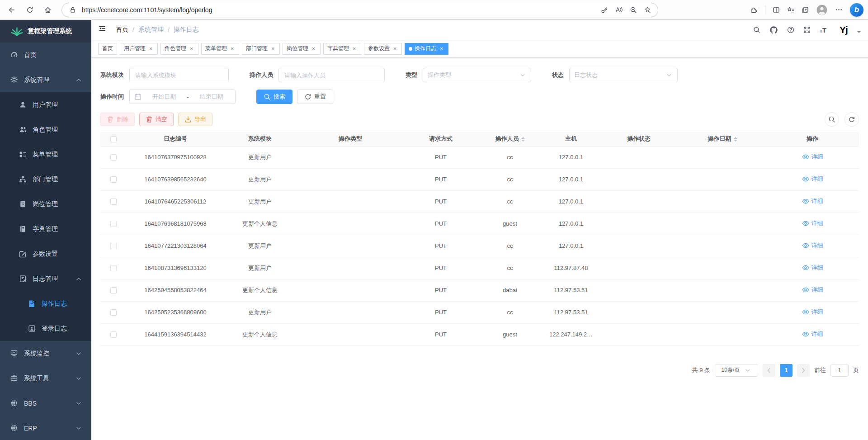 The image size is (868, 440). I want to click on sidebar-item-post: 岗位管理, so click(46, 204).